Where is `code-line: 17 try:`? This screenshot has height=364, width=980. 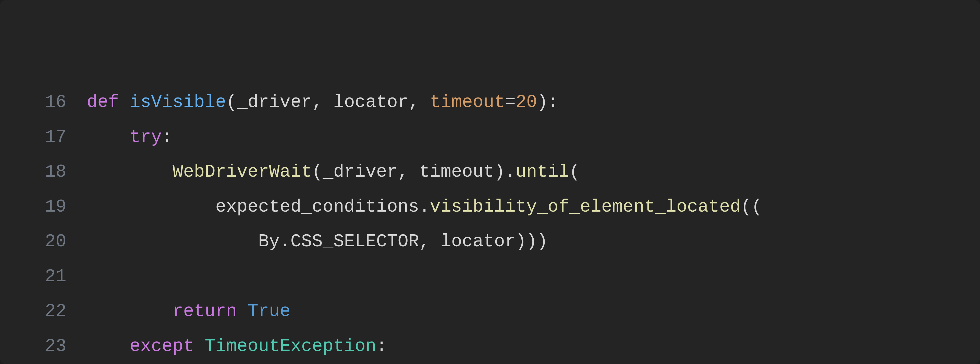 code-line: 17 try: is located at coordinates (490, 137).